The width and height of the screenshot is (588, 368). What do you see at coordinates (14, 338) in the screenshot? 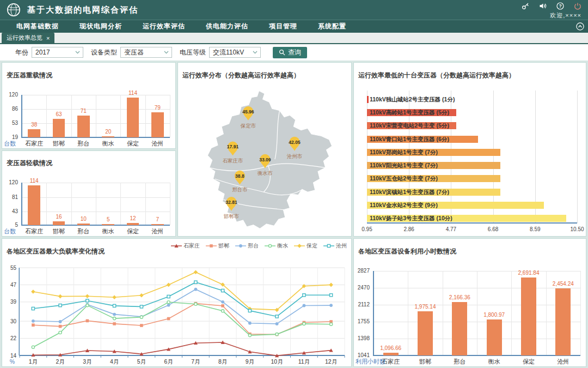
I see `svg-text: 22` at bounding box center [14, 338].